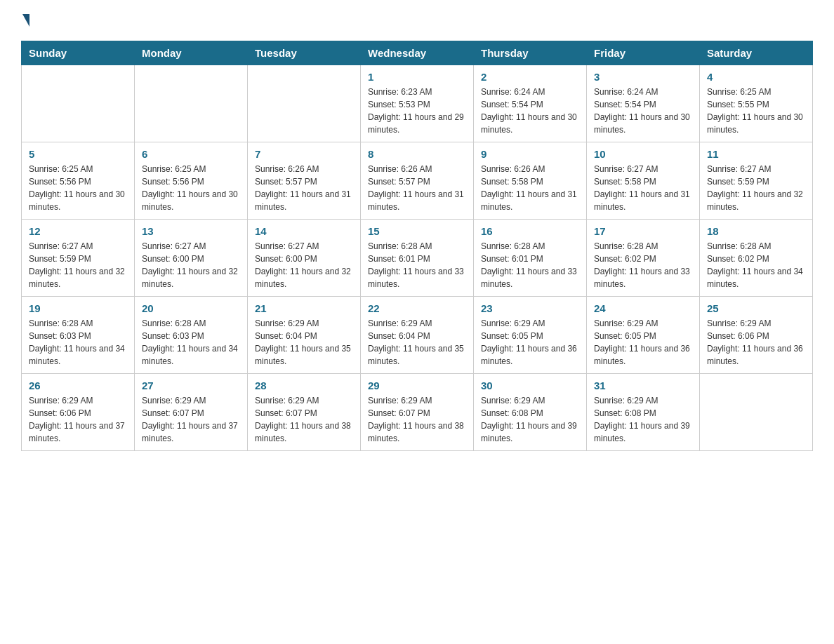 The height and width of the screenshot is (644, 834). I want to click on day-number: 23, so click(530, 309).